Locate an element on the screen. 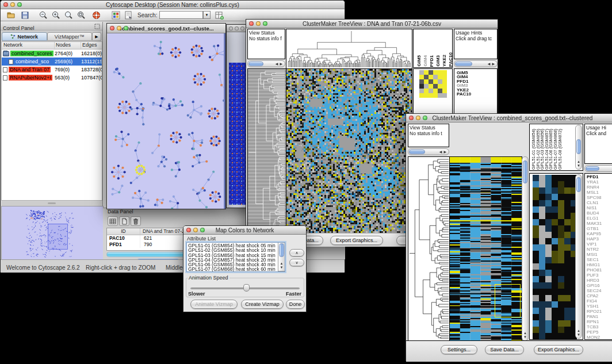 This screenshot has width=612, height=364. tv2-row-dendrogram is located at coordinates (429, 248).